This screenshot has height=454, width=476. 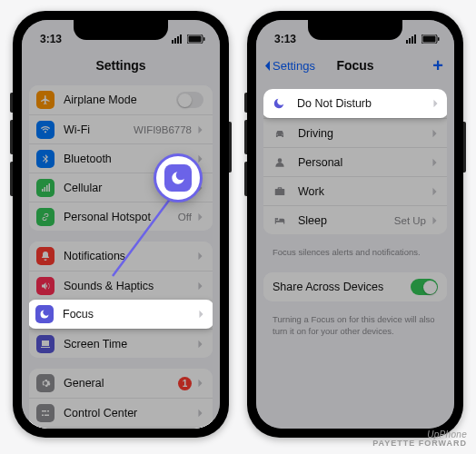 I want to click on notifications-icon, so click(x=45, y=256).